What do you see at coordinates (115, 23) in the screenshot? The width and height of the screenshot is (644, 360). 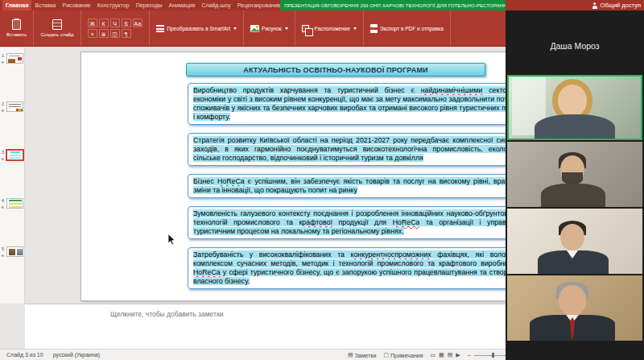 I see `format-icon: Ч` at bounding box center [115, 23].